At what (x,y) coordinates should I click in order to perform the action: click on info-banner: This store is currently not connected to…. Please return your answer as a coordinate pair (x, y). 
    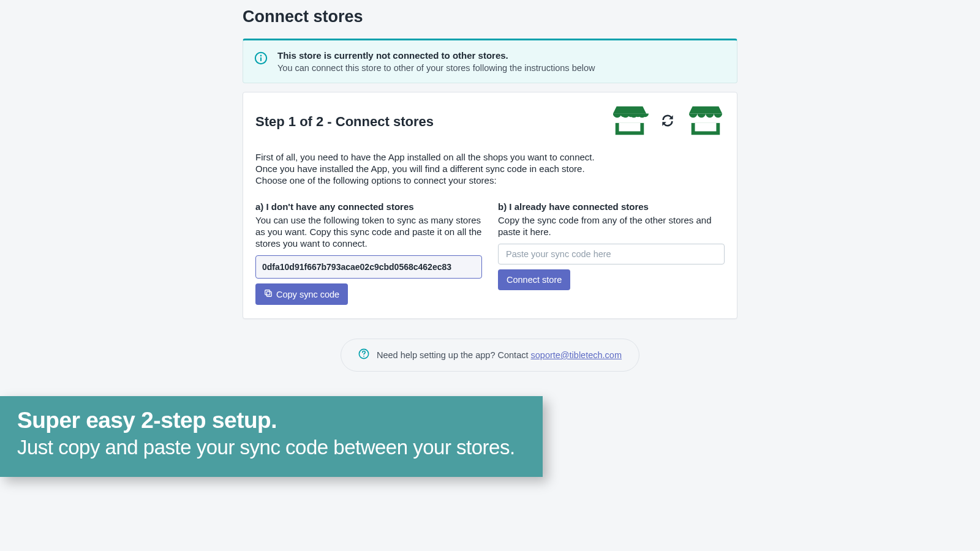
    Looking at the image, I should click on (490, 61).